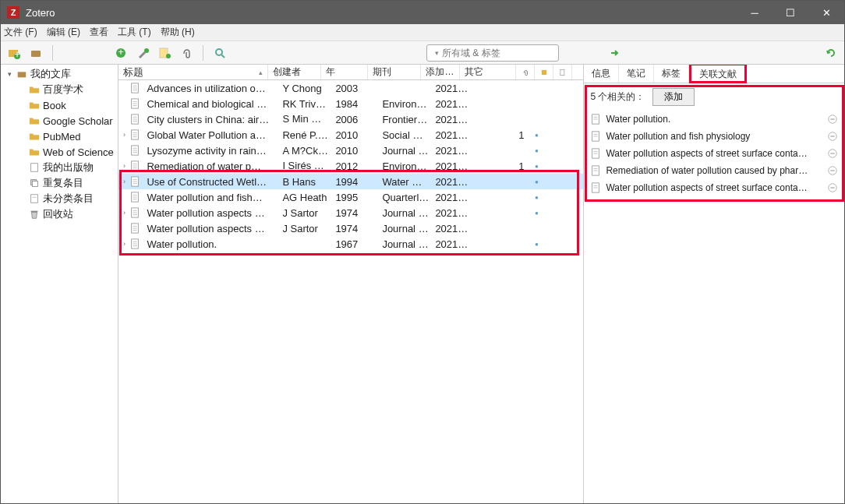 This screenshot has height=504, width=845. Describe the element at coordinates (59, 136) in the screenshot. I see `sidebar-item: PubMed` at that location.